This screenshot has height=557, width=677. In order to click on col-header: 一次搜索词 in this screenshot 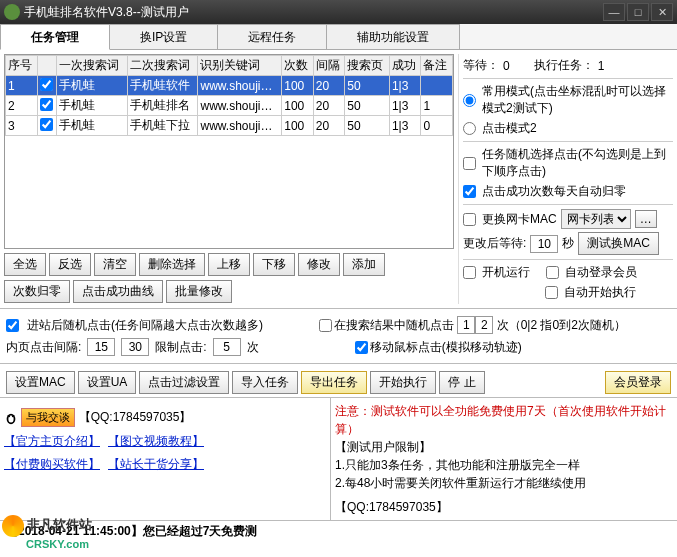, I will do `click(92, 66)`.